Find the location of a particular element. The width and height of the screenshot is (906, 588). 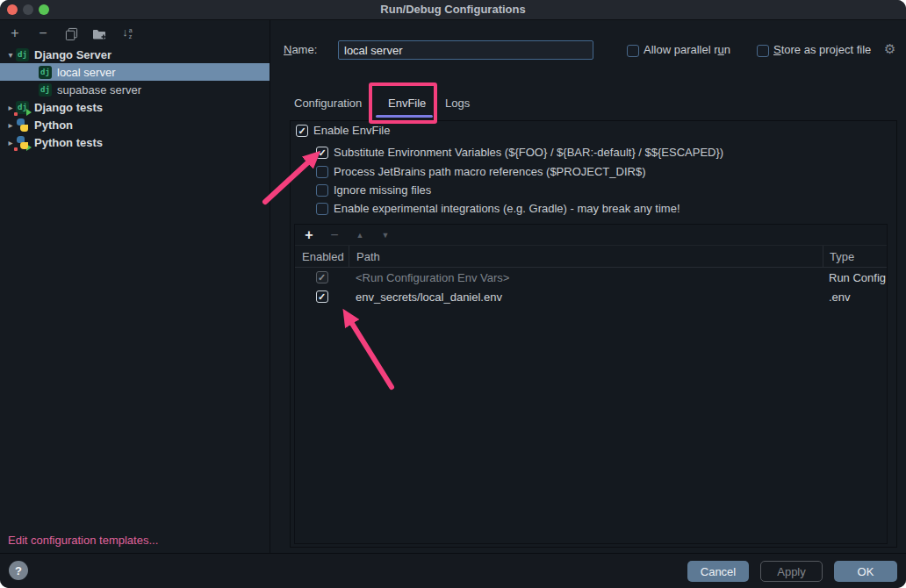

tab-configuration: Configuration is located at coordinates (328, 104).